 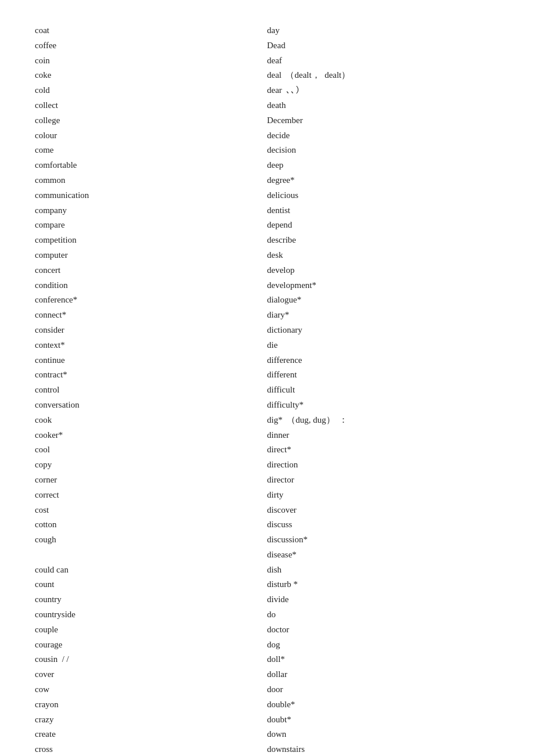 I want to click on list-item: direct*, so click(x=383, y=450).